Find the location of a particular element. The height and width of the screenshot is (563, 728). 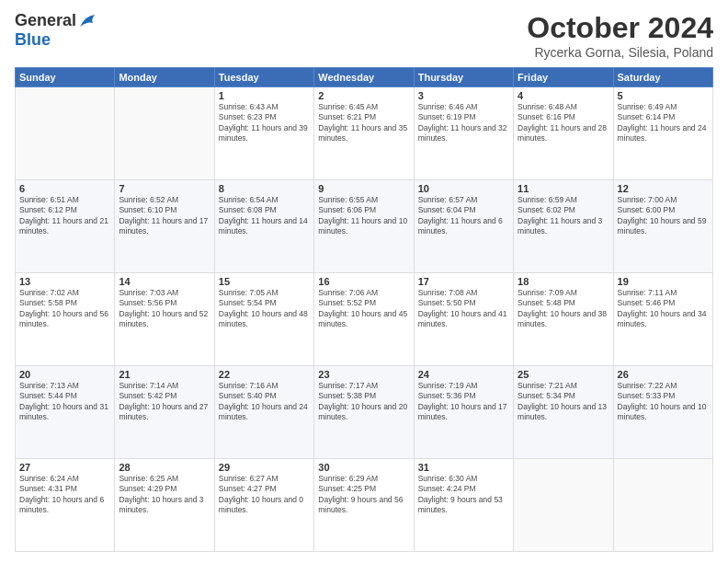

calendar-cell: 31Sunrise: 6:30 AMSunset: 4:24 PMDayligh… is located at coordinates (463, 506).